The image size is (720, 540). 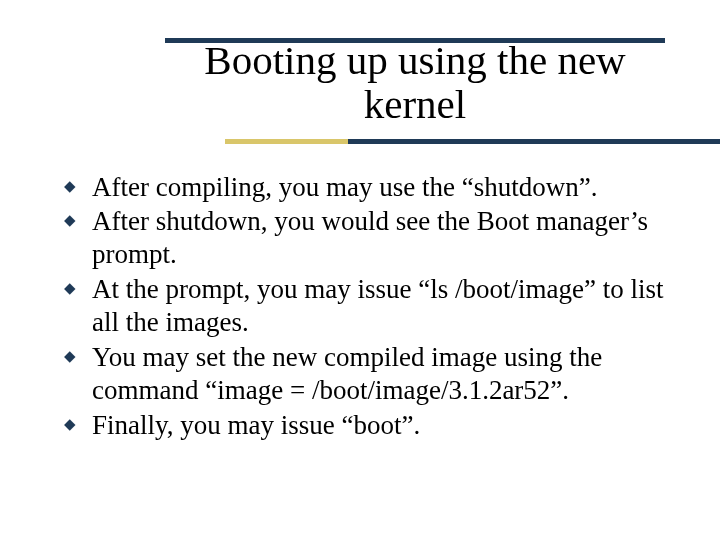 I want to click on rule-top, so click(x=415, y=40).